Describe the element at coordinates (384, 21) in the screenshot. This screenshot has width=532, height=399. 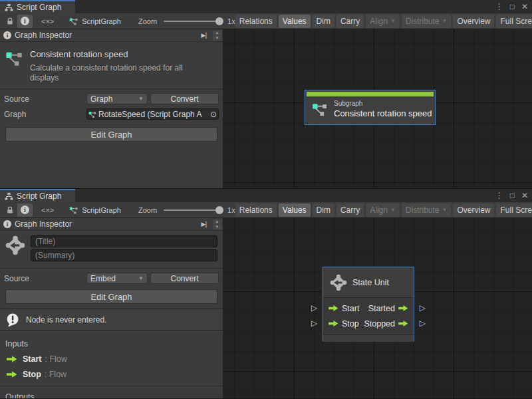
I see `toolbar-buttons: Relations Values Dim Carry Align▼ Distri…` at that location.